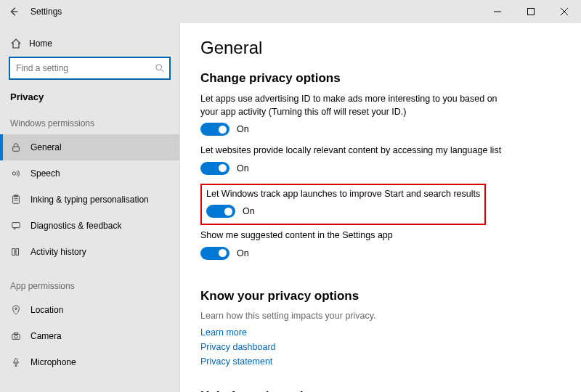 This screenshot has height=392, width=581. I want to click on sidebar-item-camera: Camera, so click(90, 336).